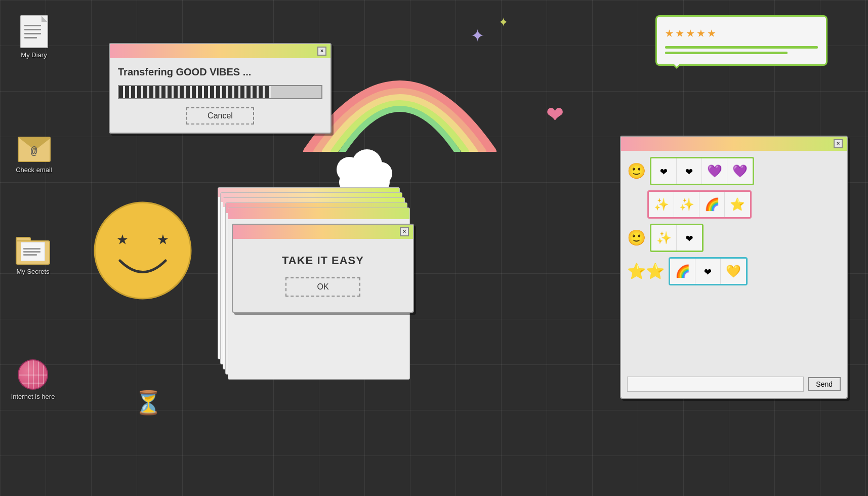 The width and height of the screenshot is (868, 496). What do you see at coordinates (669, 32) in the screenshot?
I see `star-1: ★` at bounding box center [669, 32].